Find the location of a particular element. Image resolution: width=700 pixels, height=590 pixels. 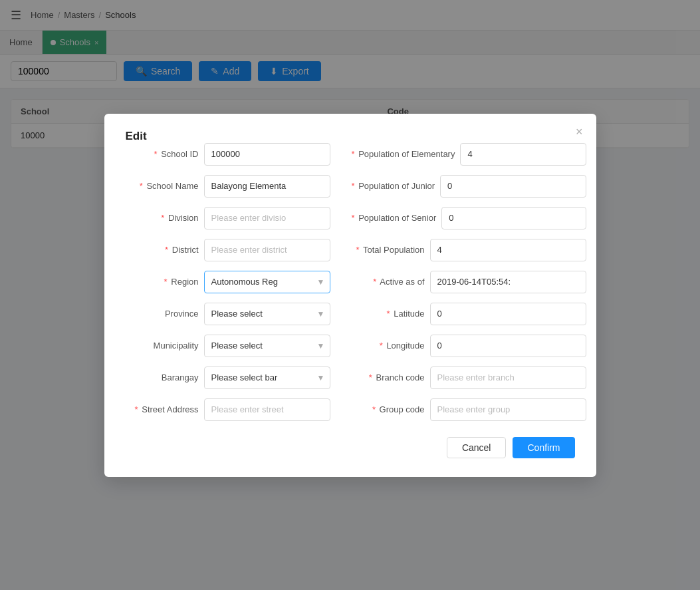

field-pop-elem: * Population of Elementary is located at coordinates (469, 152).